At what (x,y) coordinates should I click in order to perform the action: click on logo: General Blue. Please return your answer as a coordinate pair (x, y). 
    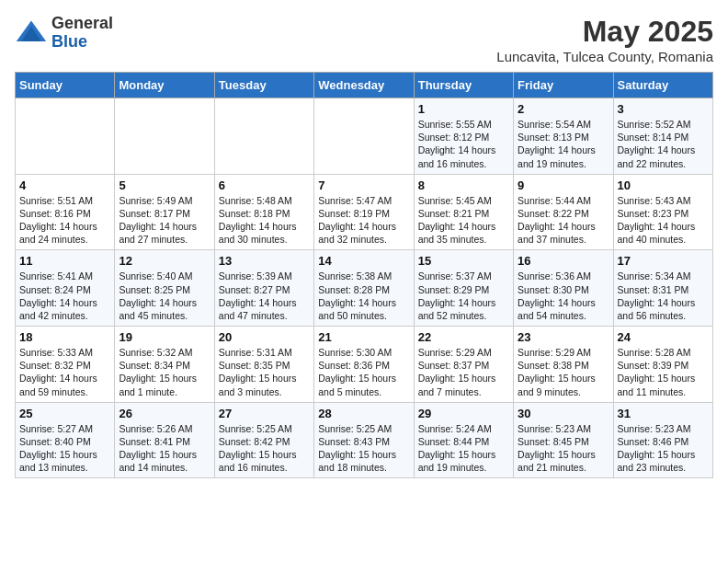
    Looking at the image, I should click on (64, 33).